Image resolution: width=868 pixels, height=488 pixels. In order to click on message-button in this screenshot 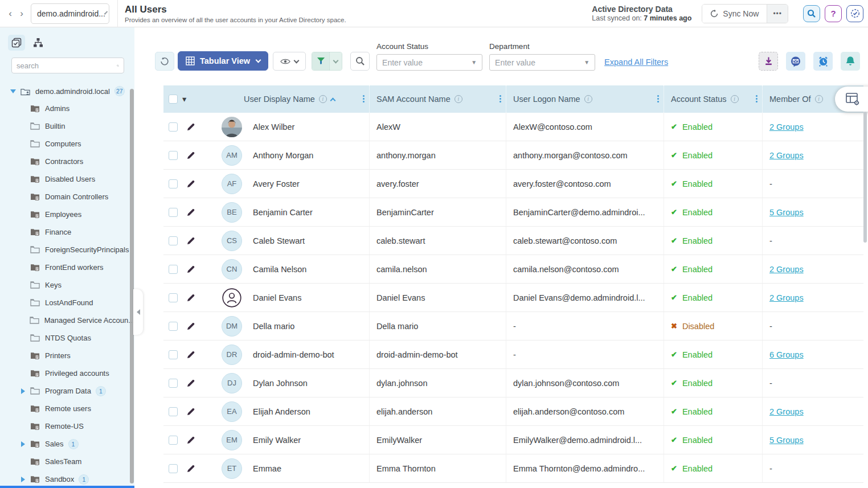, I will do `click(796, 61)`.